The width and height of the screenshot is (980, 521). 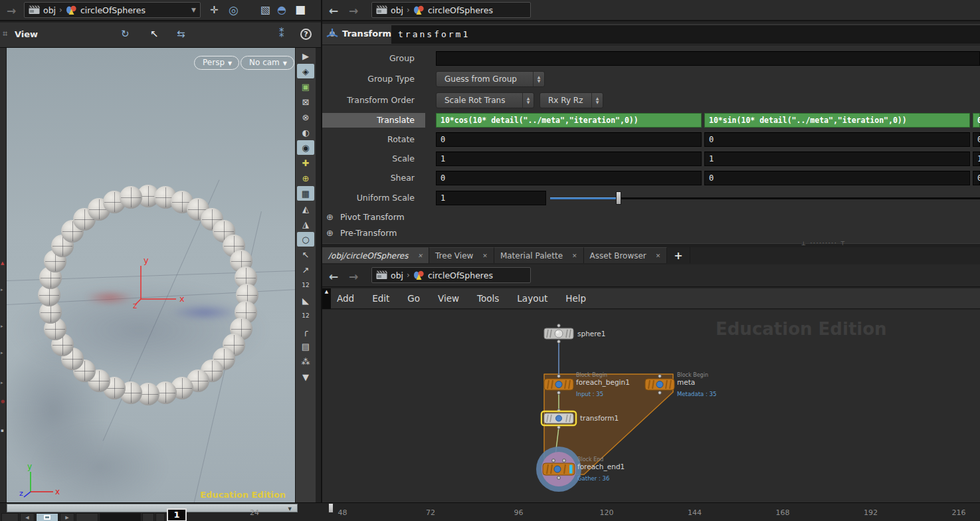 I want to click on view-orbit-icon: ↻, so click(x=125, y=34).